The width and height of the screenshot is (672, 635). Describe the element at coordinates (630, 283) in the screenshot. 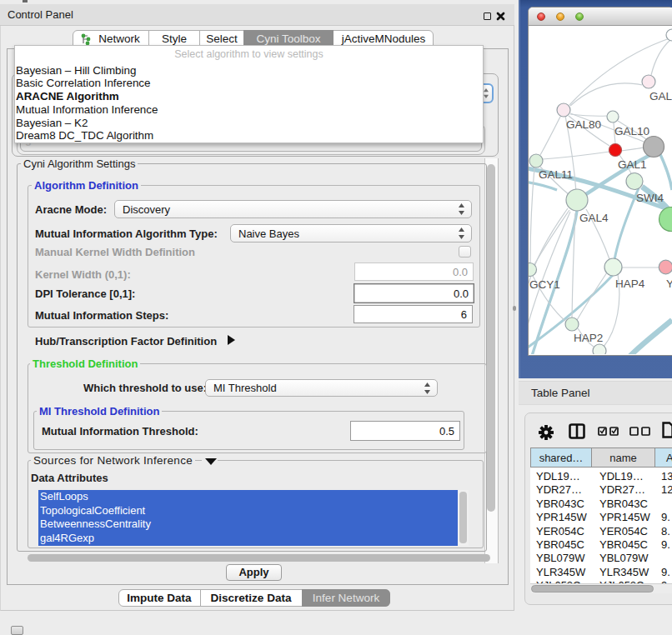

I see `svg-text: HAP4` at that location.